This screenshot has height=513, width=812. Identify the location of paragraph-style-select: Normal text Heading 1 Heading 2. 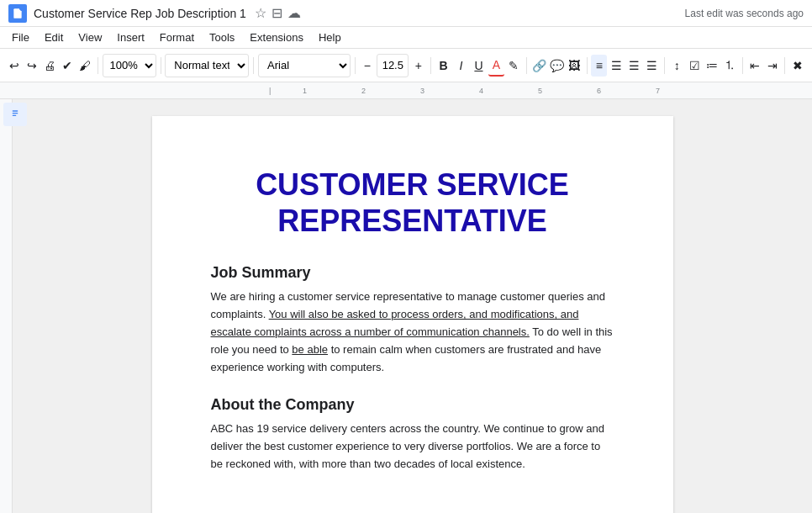
(207, 66).